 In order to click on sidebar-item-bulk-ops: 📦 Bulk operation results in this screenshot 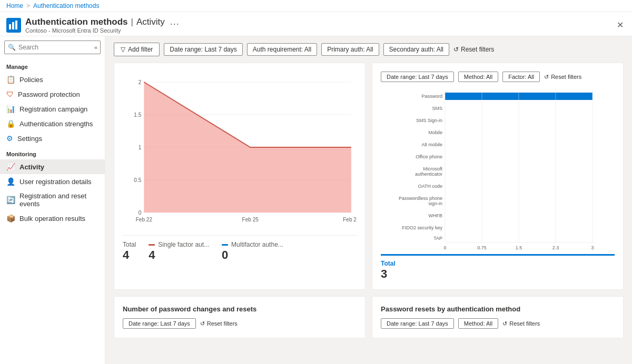, I will do `click(53, 218)`.